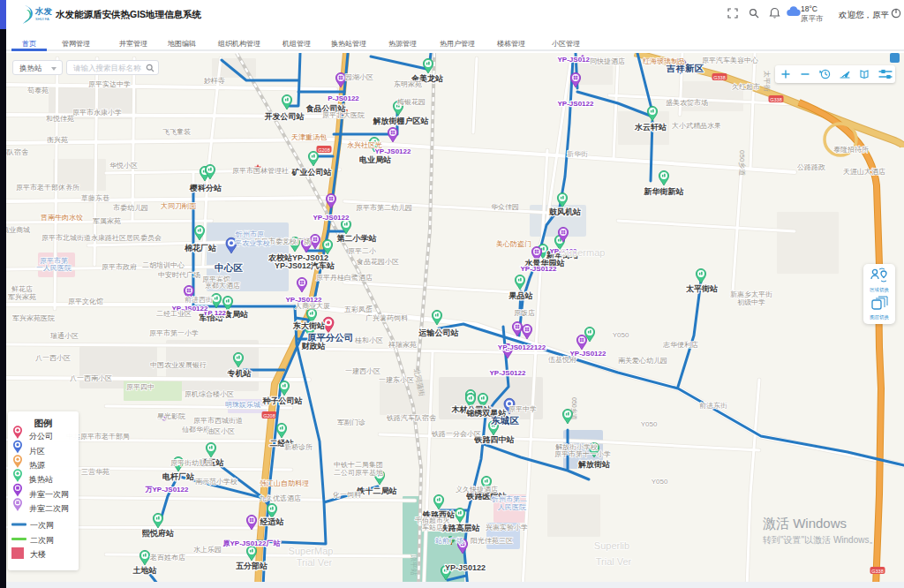 This screenshot has height=588, width=904. What do you see at coordinates (523, 348) in the screenshot?
I see `svg-text: YP-JS0122122` at bounding box center [523, 348].